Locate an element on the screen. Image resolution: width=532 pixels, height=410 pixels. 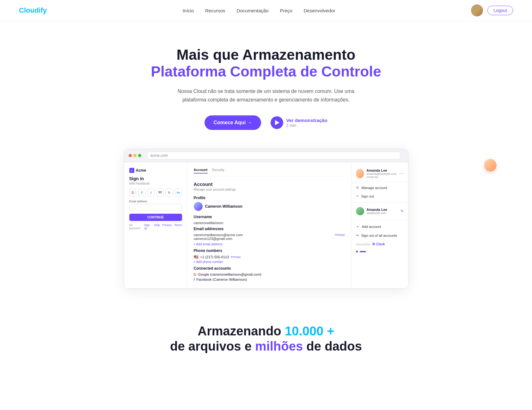
account-nav: Account Security is located at coordinates (269, 172).